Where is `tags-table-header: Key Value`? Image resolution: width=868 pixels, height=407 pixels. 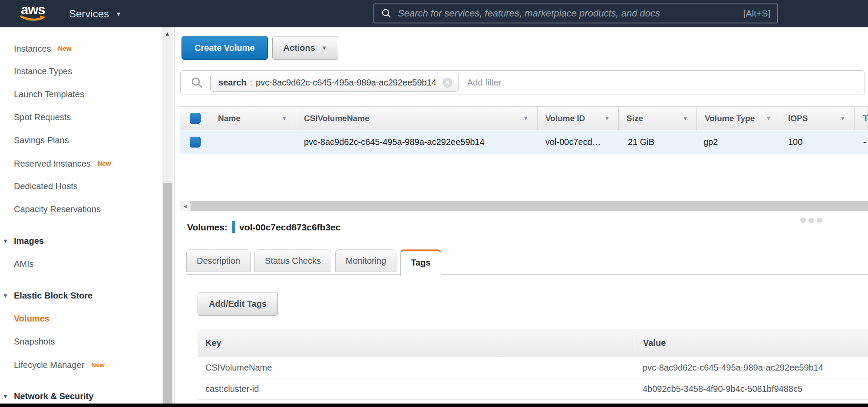 tags-table-header: Key Value is located at coordinates (533, 343).